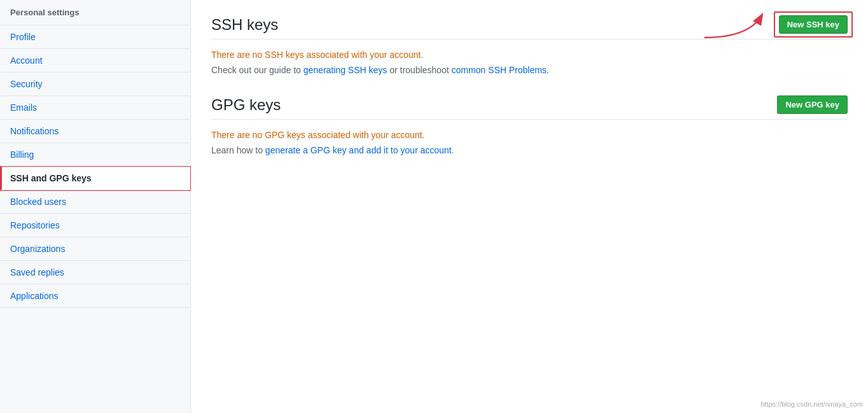 Image resolution: width=868 pixels, height=413 pixels. Describe the element at coordinates (346, 70) in the screenshot. I see `ssh-generating-link: generating SSH keys` at that location.